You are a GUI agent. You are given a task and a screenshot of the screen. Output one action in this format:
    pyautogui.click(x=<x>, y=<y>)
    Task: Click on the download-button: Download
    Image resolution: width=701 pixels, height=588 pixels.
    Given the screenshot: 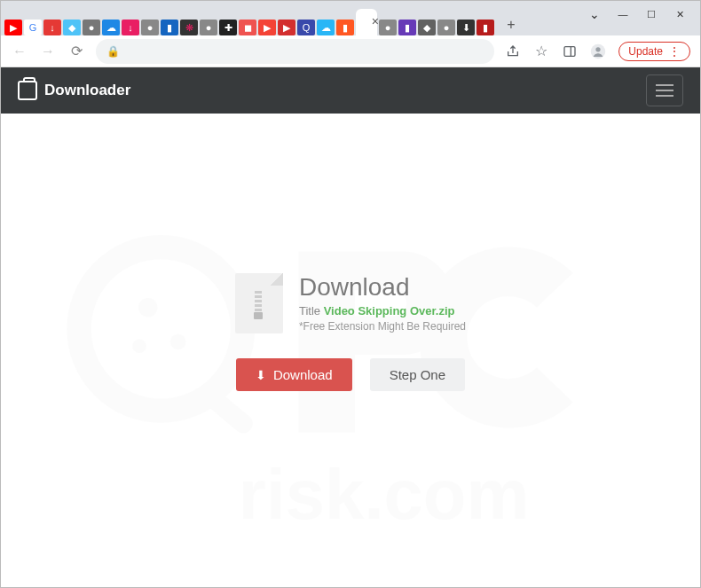 What is the action you would take?
    pyautogui.click(x=295, y=374)
    